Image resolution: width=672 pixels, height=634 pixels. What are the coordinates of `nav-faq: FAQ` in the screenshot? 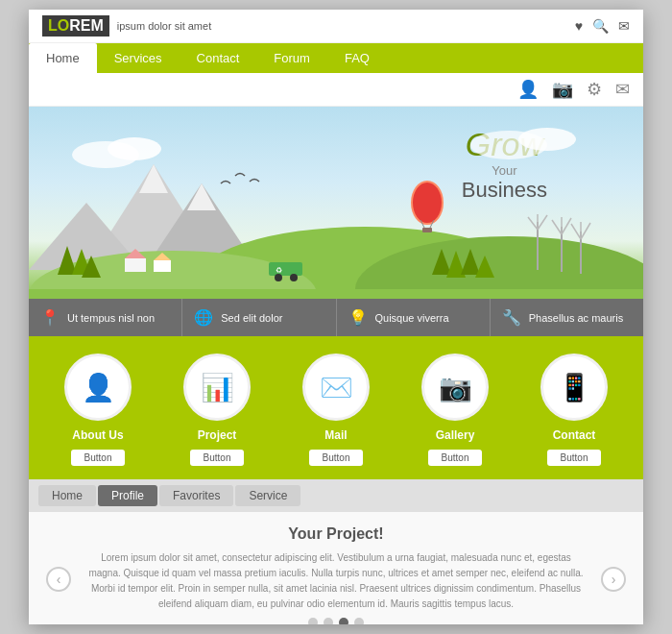 It's located at (357, 58).